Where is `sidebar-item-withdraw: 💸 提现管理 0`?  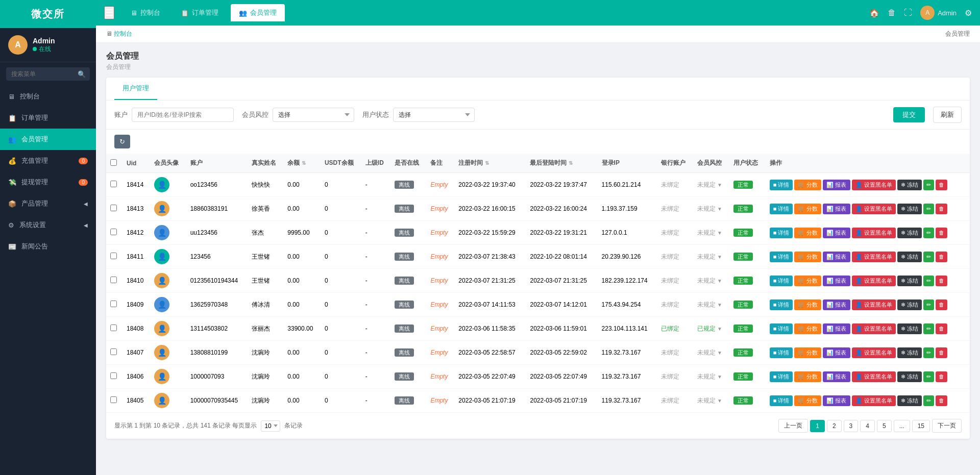
sidebar-item-withdraw: 💸 提现管理 0 is located at coordinates (48, 182).